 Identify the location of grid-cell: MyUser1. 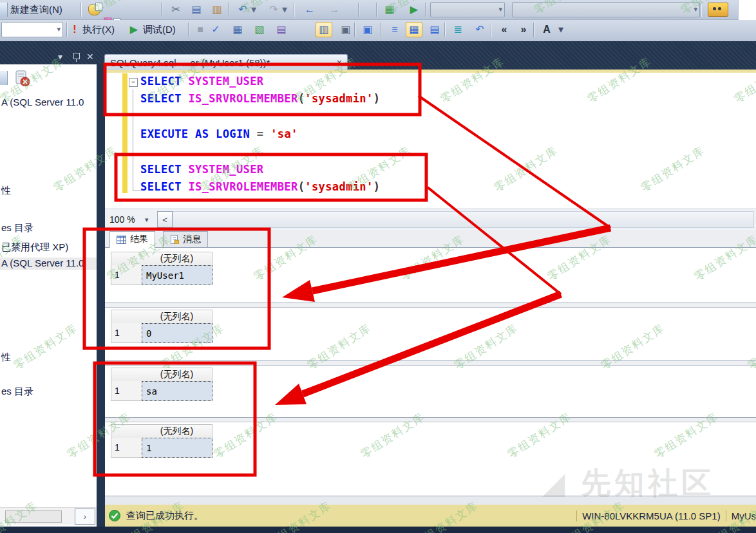
(177, 276).